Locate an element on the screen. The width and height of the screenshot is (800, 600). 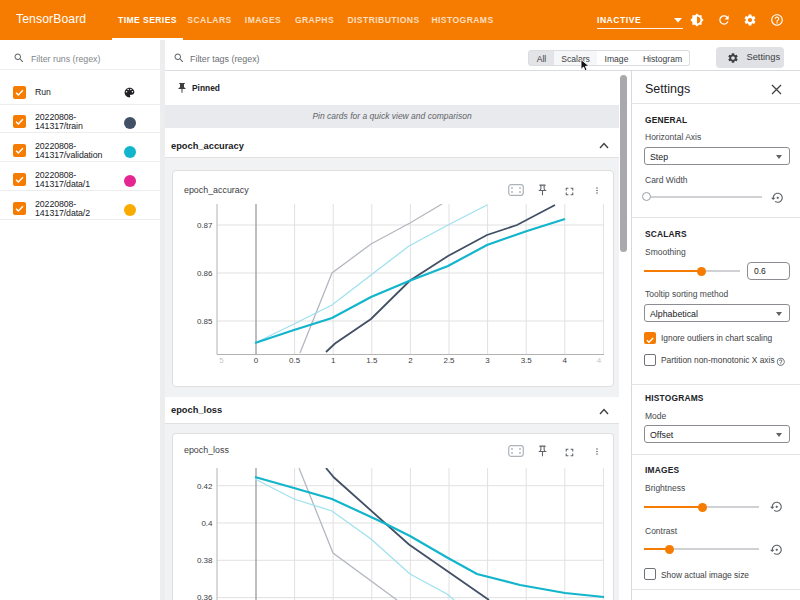
svg-text: 0.86 is located at coordinates (205, 274).